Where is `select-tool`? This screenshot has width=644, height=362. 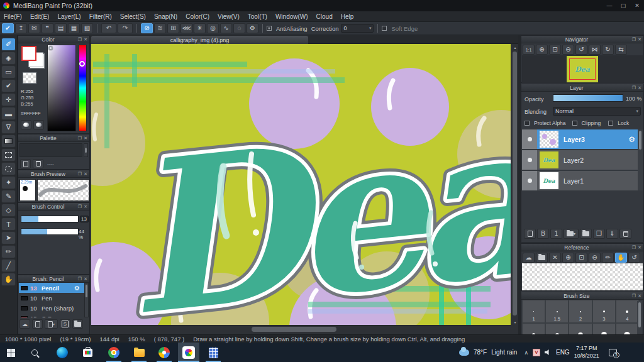 select-tool is located at coordinates (9, 155).